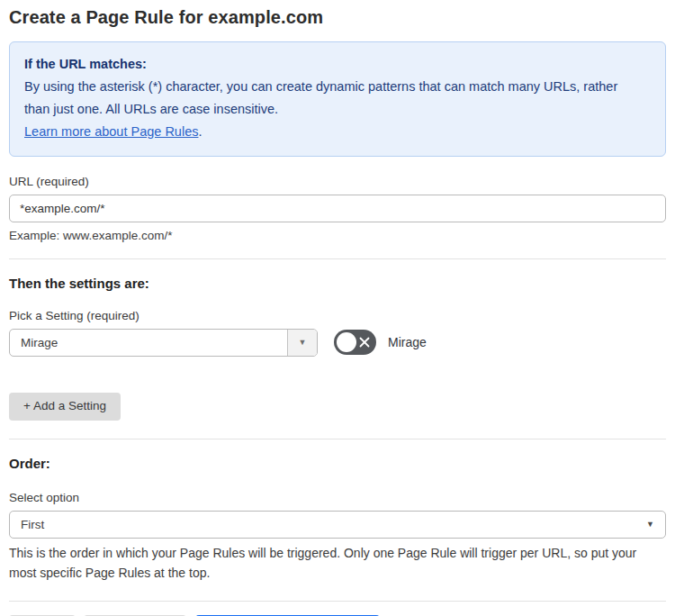  Describe the element at coordinates (338, 18) in the screenshot. I see `page-title: Create a Page Rule for example.com` at that location.